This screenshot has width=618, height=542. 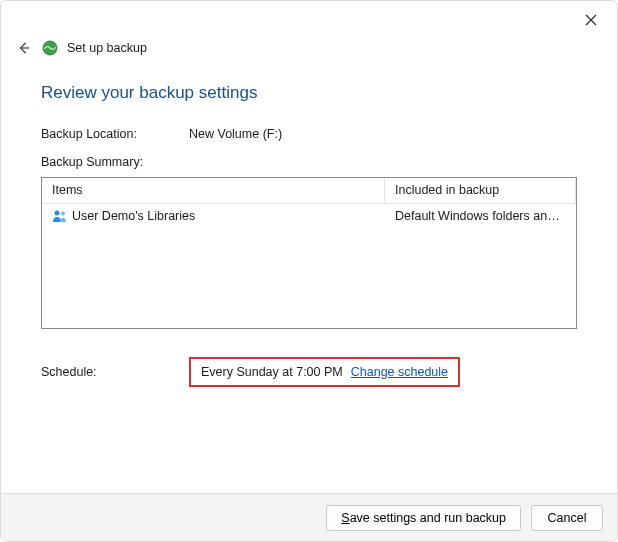 I want to click on schedule-label: Schedule:, so click(x=115, y=372).